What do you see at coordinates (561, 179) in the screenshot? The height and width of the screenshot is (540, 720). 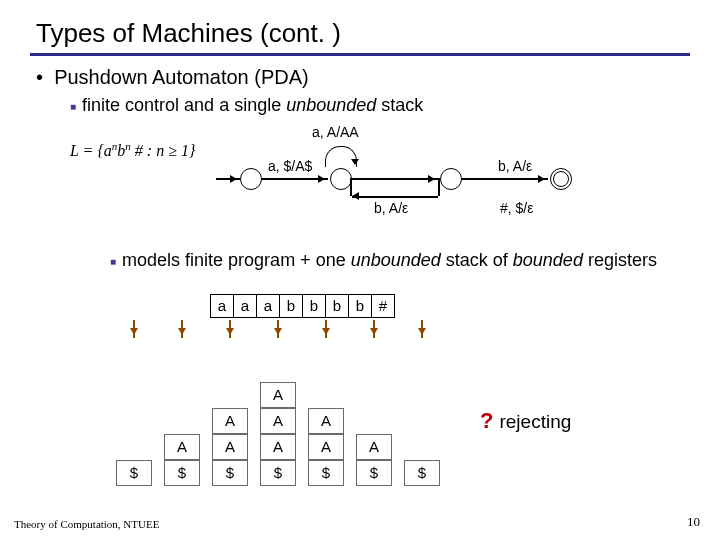 I see `state-accept` at bounding box center [561, 179].